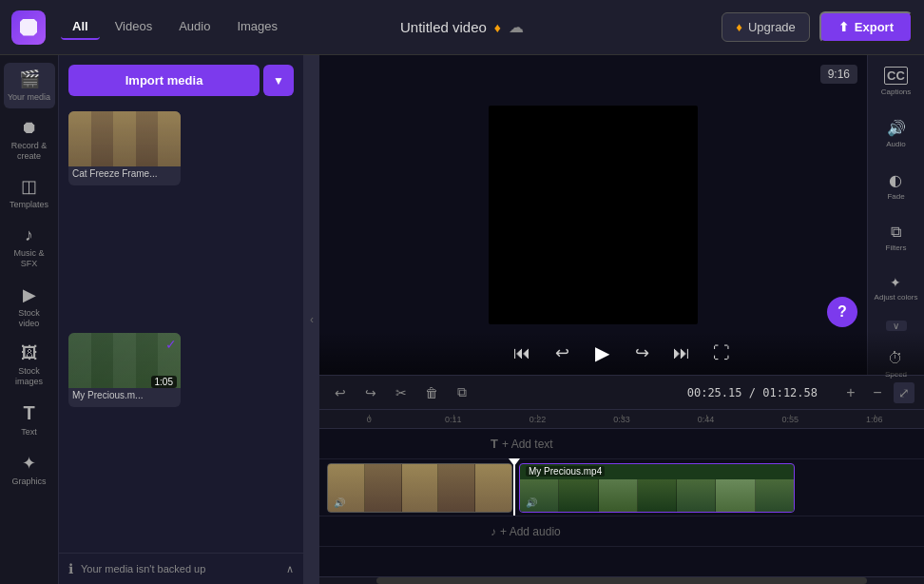 This screenshot has width=924, height=584. What do you see at coordinates (895, 282) in the screenshot?
I see `adjust-colors-icon: ✦` at bounding box center [895, 282].